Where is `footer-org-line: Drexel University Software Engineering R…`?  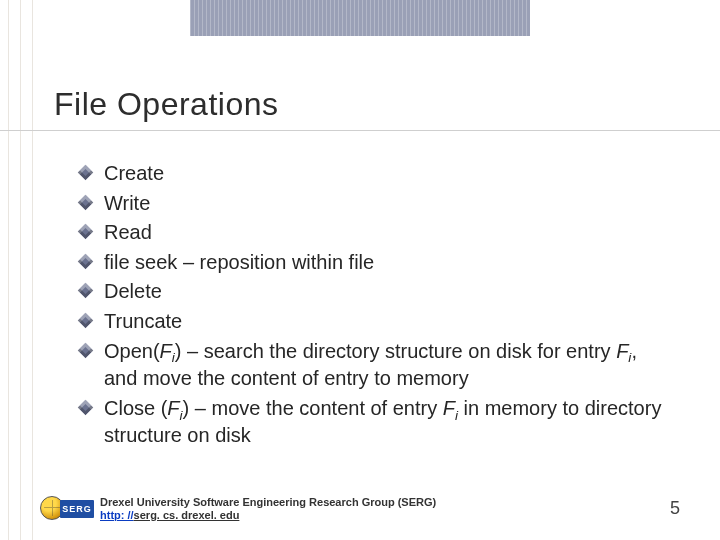 footer-org-line: Drexel University Software Engineering R… is located at coordinates (268, 502).